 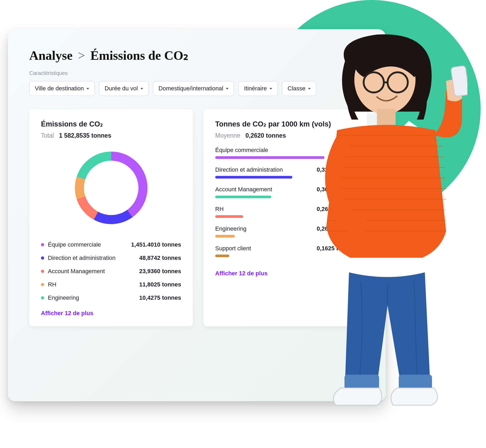 What do you see at coordinates (258, 88) in the screenshot?
I see `filter-itinerary: Itinéraire` at bounding box center [258, 88].